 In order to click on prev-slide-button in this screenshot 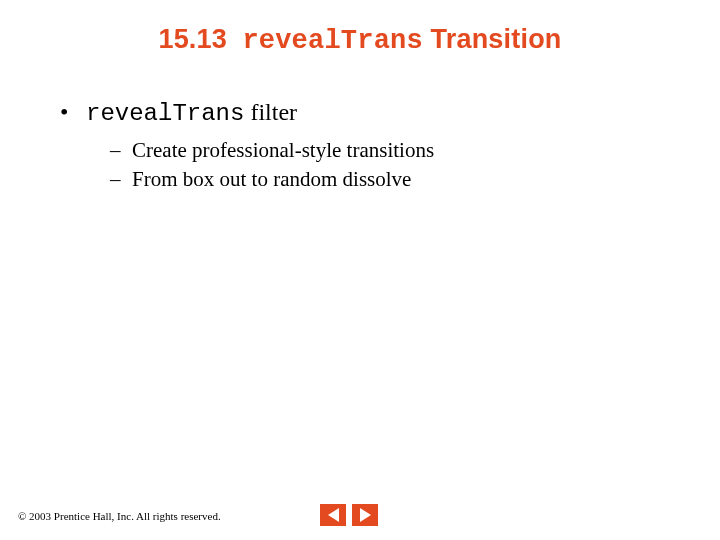, I will do `click(333, 515)`.